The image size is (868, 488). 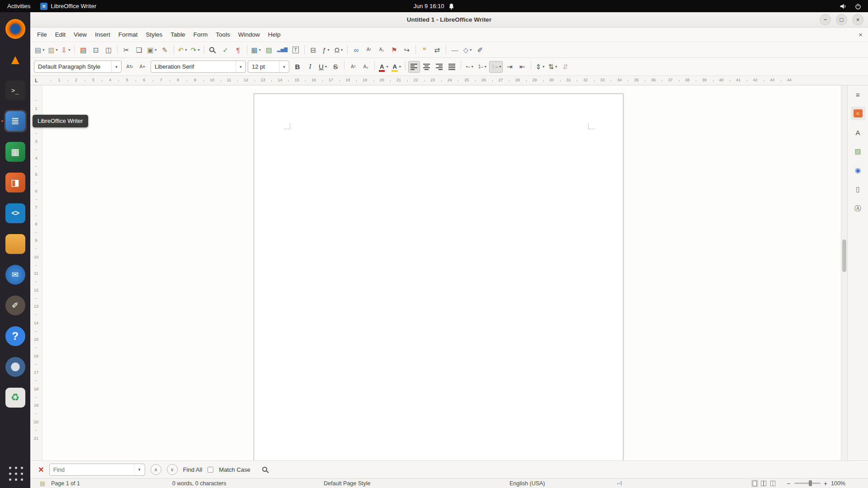 I want to click on font-name-dropdown: ▾, so click(x=241, y=67).